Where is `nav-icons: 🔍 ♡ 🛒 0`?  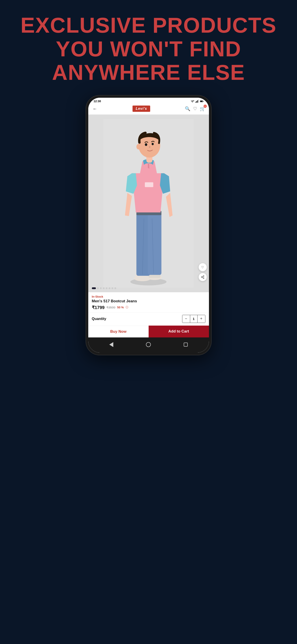
nav-icons: 🔍 ♡ 🛒 0 is located at coordinates (195, 108).